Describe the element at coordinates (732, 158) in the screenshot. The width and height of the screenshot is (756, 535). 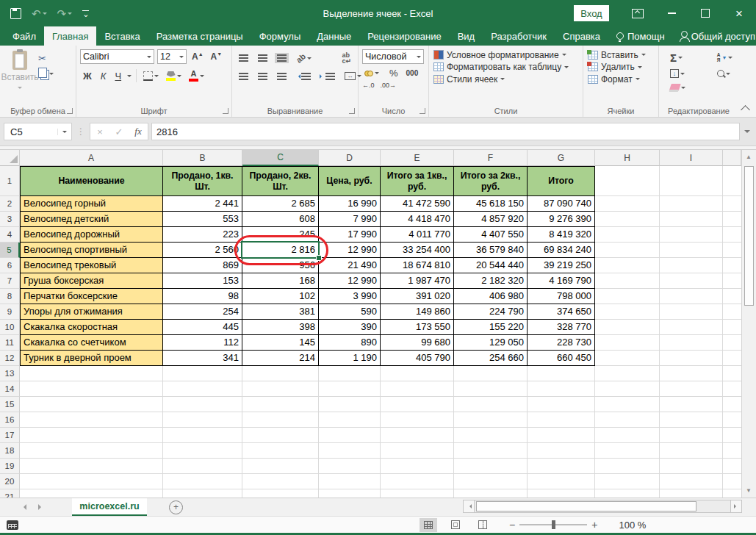
I see `column-header-partial` at that location.